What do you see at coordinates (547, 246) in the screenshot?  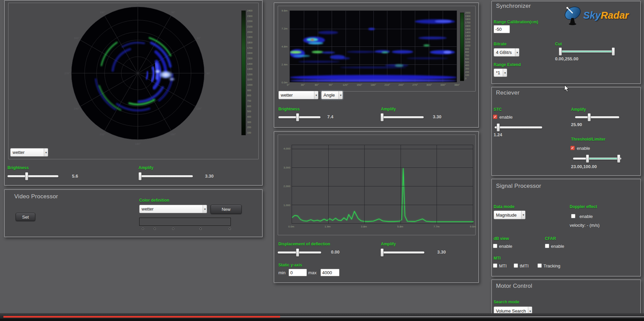 I see `cfar-enable-checkbox` at bounding box center [547, 246].